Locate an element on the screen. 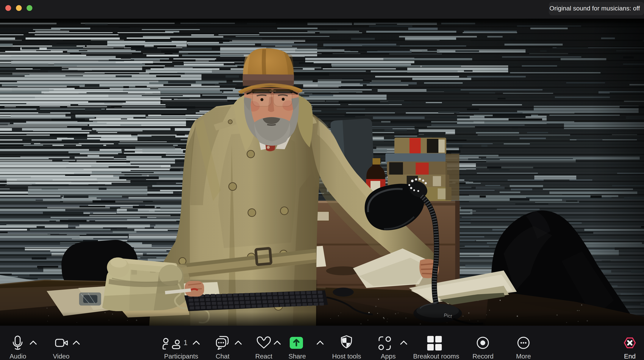 The image size is (644, 360). svg-text: Chat is located at coordinates (222, 356).